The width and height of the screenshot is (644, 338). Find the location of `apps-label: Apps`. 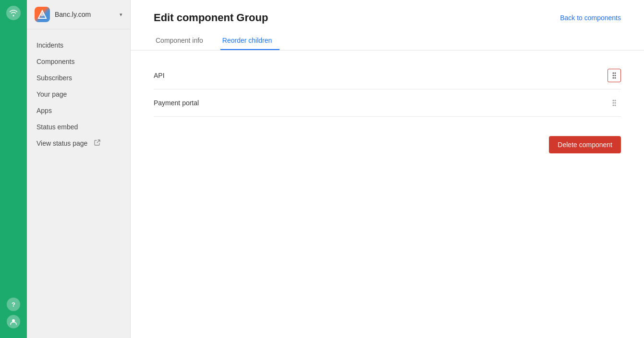

apps-label: Apps is located at coordinates (44, 111).